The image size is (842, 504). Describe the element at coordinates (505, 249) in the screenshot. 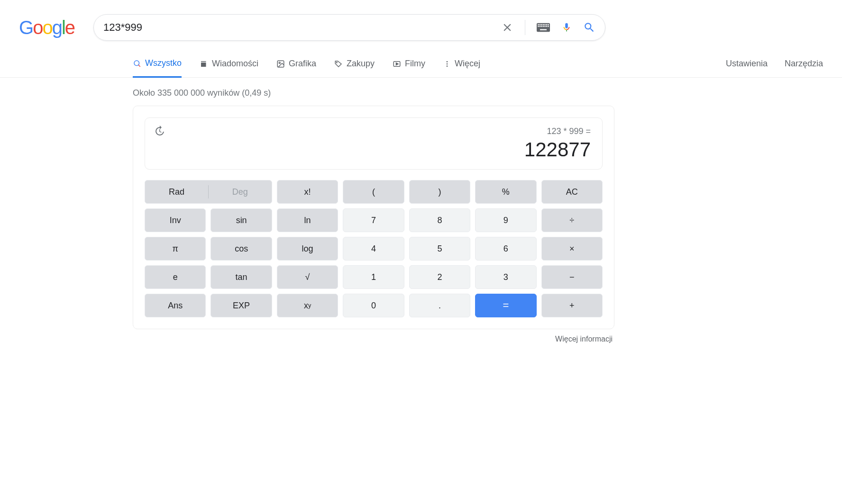

I see `calc-btn-6: 6` at that location.